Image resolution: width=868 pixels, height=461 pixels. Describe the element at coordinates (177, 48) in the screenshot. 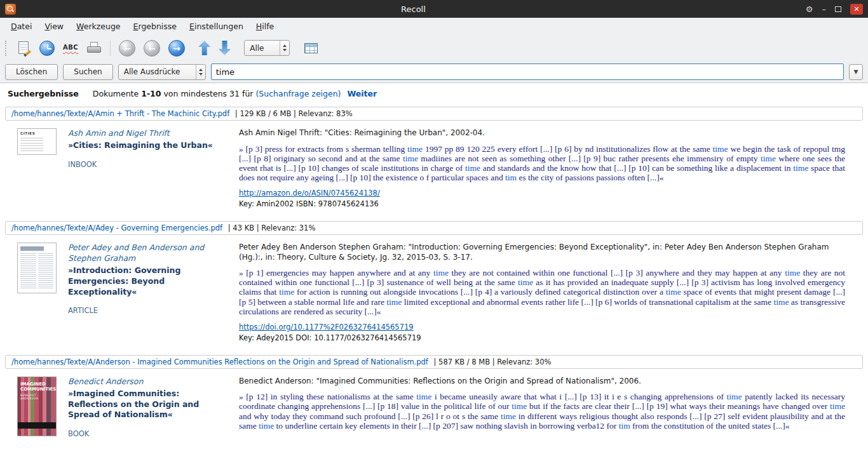

I see `next-page-icon: →` at that location.